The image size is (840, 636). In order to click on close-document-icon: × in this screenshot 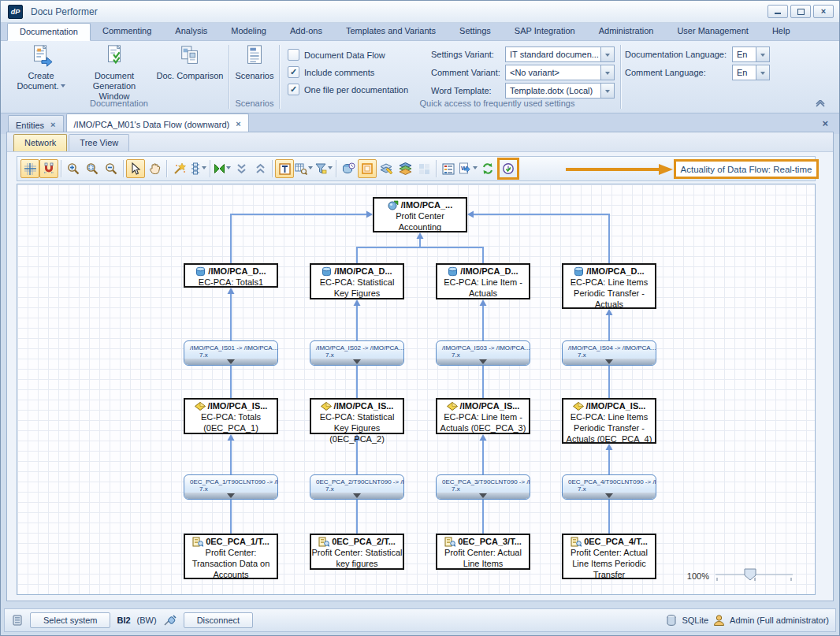, I will do `click(825, 123)`.